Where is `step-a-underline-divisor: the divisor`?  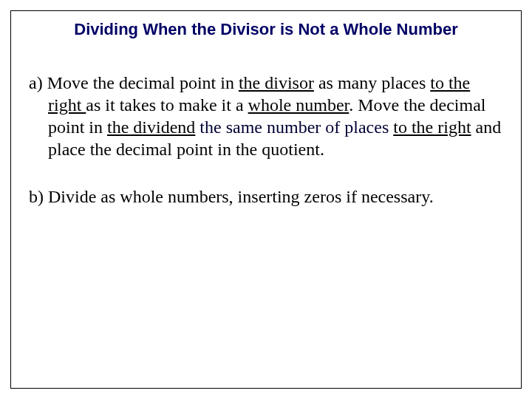
step-a-underline-divisor: the divisor is located at coordinates (276, 83).